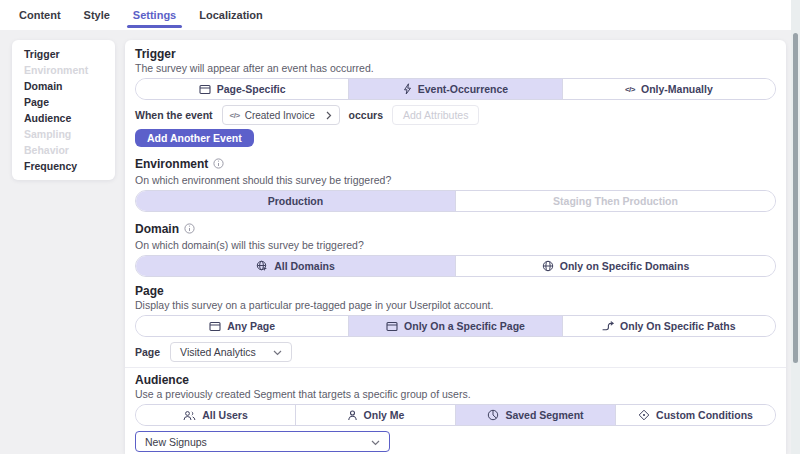 The width and height of the screenshot is (800, 454). I want to click on option-label: Only On Specific Paths, so click(678, 326).